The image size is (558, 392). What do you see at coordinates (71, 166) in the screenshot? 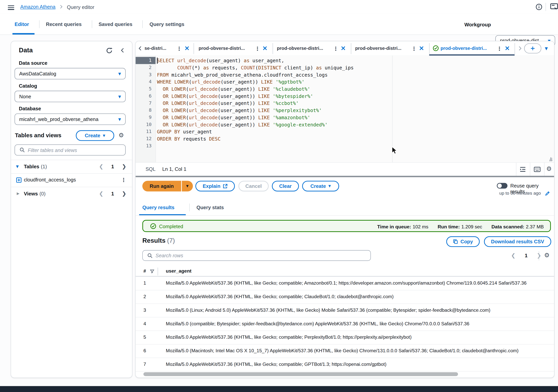
I see `tables-section-header: ▼ Tables (1) ❮ 1 ❯` at bounding box center [71, 166].